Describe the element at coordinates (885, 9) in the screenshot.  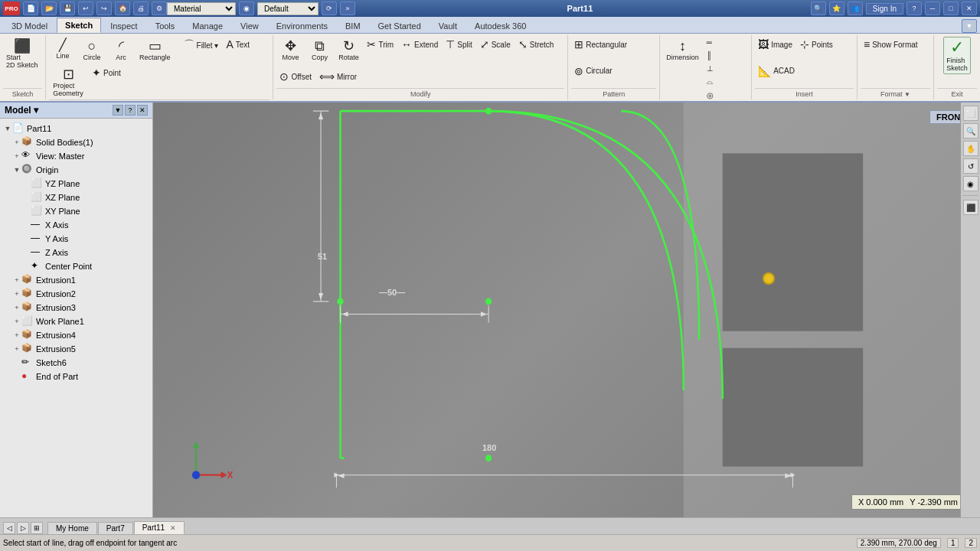
I see `signin-btn: Sign In` at that location.